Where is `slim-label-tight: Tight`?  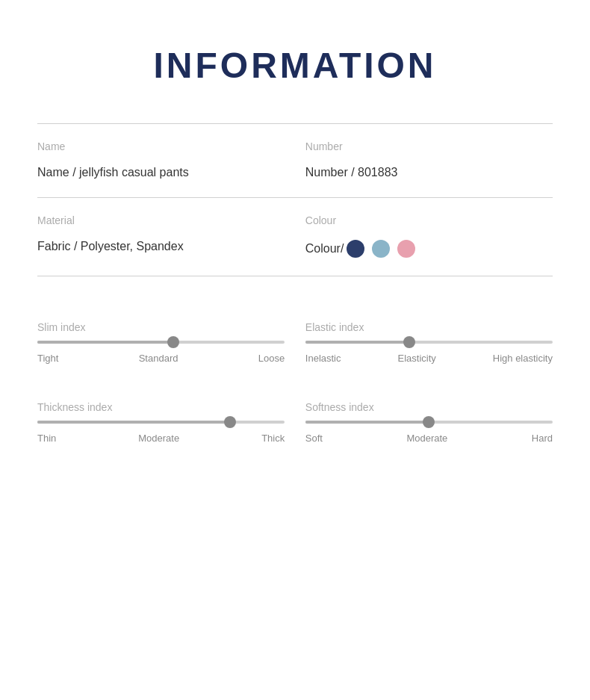 slim-label-tight: Tight is located at coordinates (48, 359).